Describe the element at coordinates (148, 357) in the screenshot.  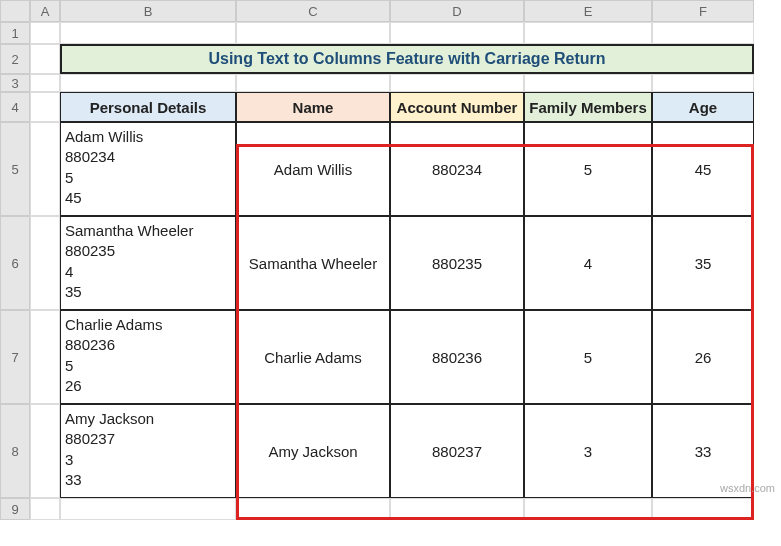
I see `cell-b7: Charlie Adams 880236 5 26` at that location.